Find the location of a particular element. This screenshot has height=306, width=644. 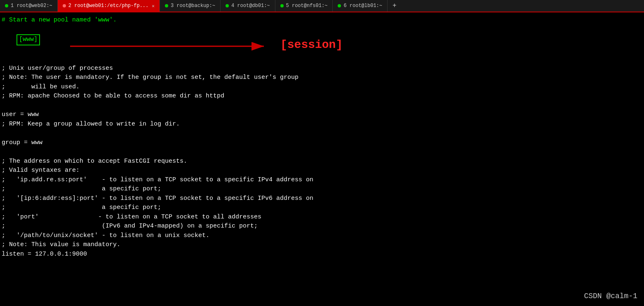

terminal-line-20: ; 'port' - to listen on a TCP socket to … is located at coordinates (322, 217).